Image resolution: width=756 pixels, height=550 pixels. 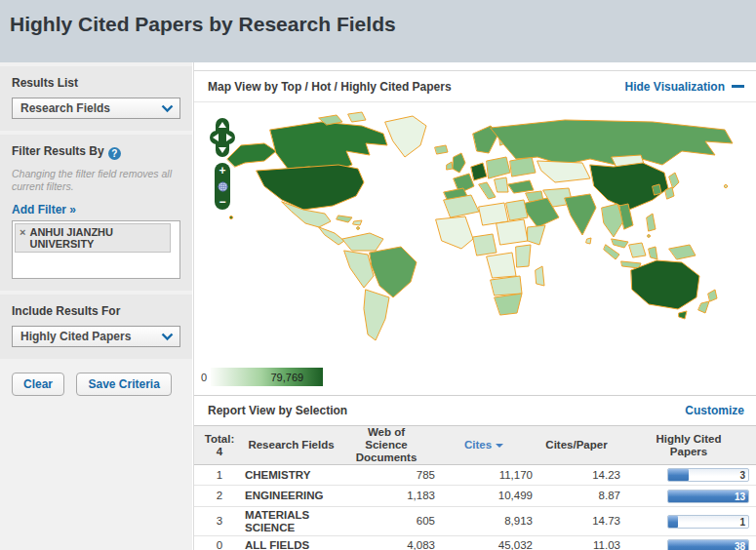 What do you see at coordinates (222, 125) in the screenshot?
I see `pan-up-icon` at bounding box center [222, 125].